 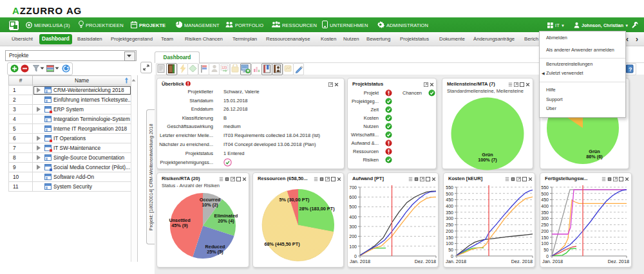 I want to click on svg-text: 68% (445,50 PT), so click(x=282, y=244).